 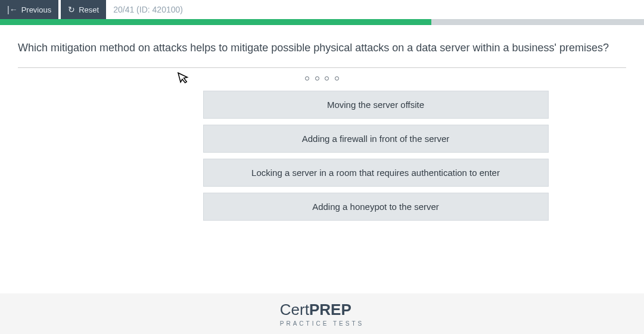 I want to click on answer-label: Moving the server offsite, so click(x=375, y=105).